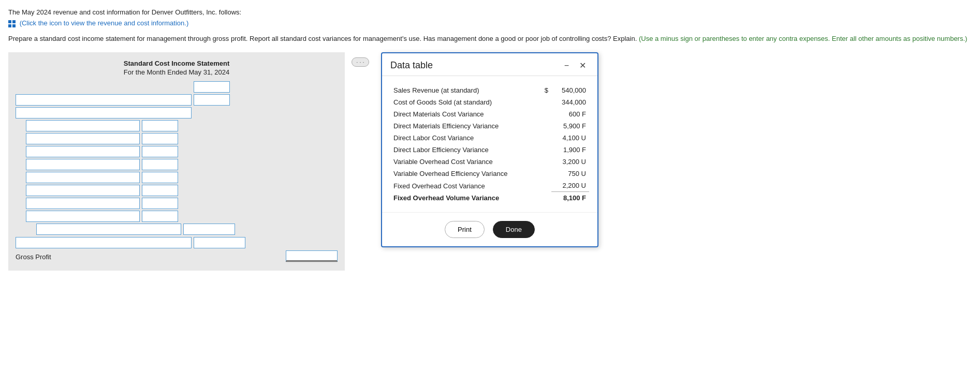 The width and height of the screenshot is (980, 371). I want to click on table-row: Cost of Goods Sold (at standard)344,000, so click(490, 102).